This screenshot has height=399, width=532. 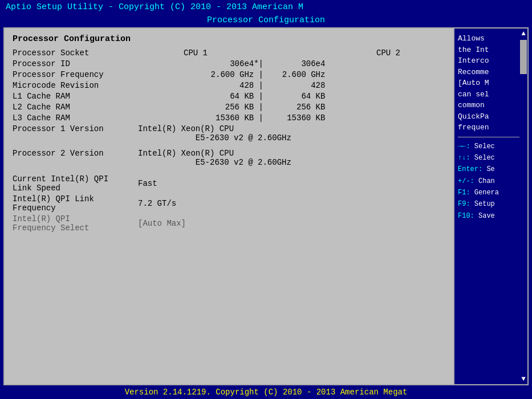 I want to click on table-row: Processor Socket CPU 1 CPU 2, so click(x=229, y=52).